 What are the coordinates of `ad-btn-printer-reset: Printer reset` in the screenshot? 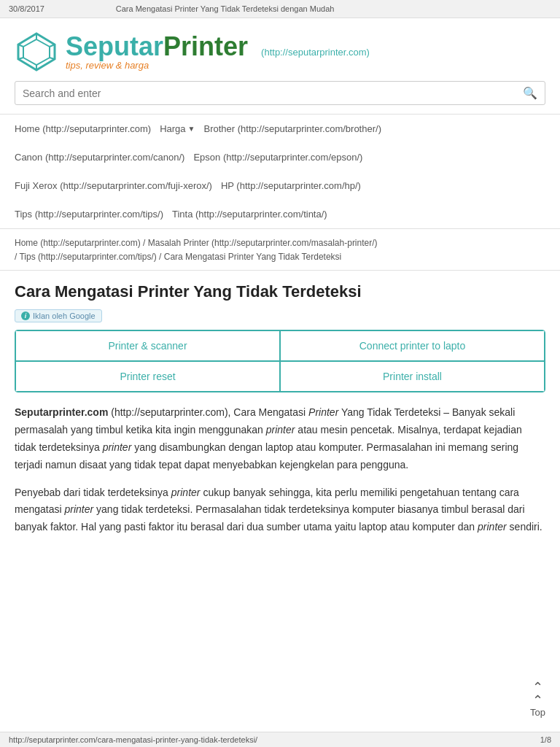 It's located at (147, 376).